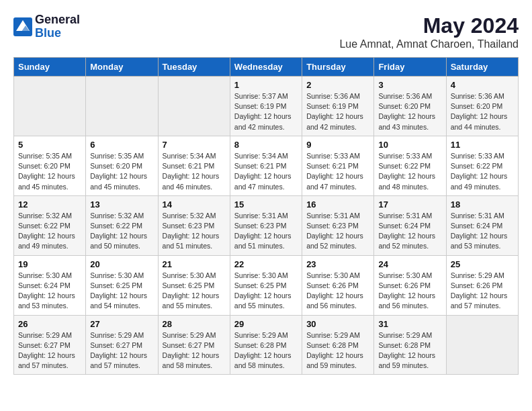 The image size is (532, 411). What do you see at coordinates (122, 324) in the screenshot?
I see `day-number: 27` at bounding box center [122, 324].